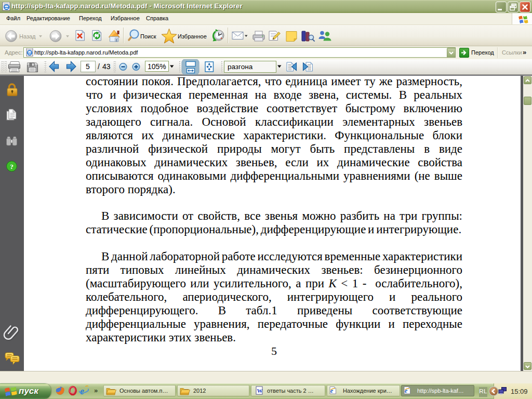 The height and width of the screenshot is (399, 532). What do you see at coordinates (82, 391) in the screenshot?
I see `svg-text: e` at bounding box center [82, 391].